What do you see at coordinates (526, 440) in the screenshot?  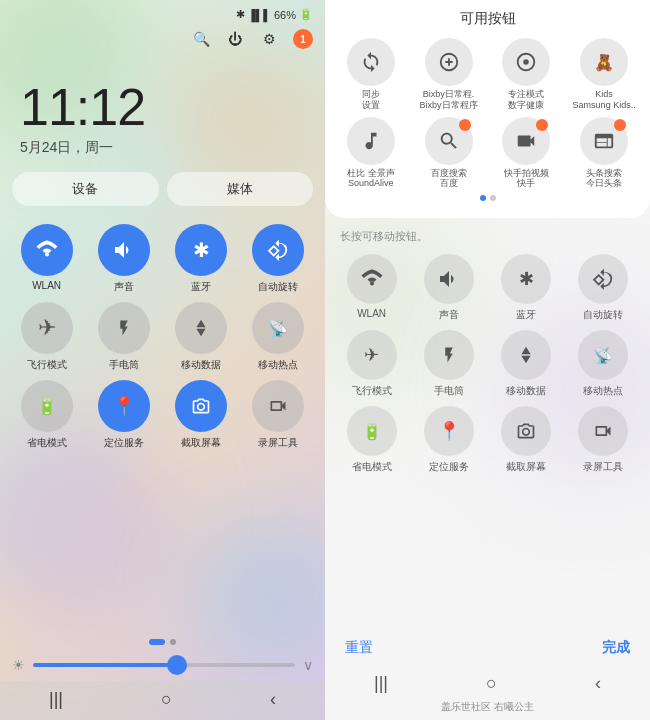 I see `right-tile-screenshot: 截取屏幕` at bounding box center [526, 440].